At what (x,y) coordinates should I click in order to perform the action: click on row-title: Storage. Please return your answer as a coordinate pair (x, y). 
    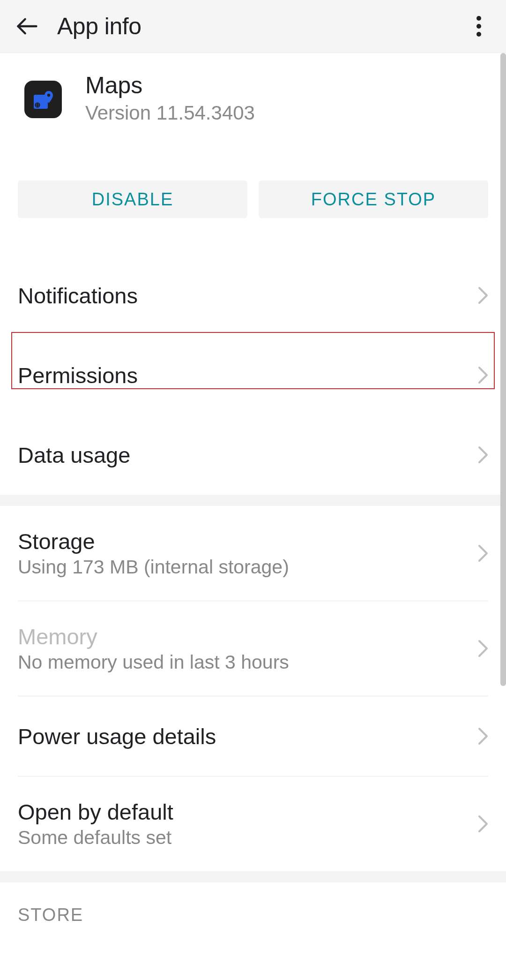
    Looking at the image, I should click on (243, 541).